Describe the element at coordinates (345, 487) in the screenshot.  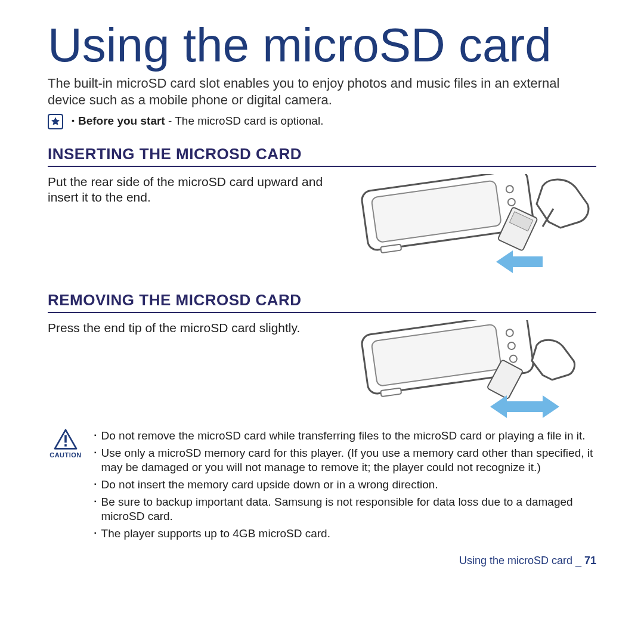
I see `caution-list: ▪Do not remove the microSD card while tr…` at that location.